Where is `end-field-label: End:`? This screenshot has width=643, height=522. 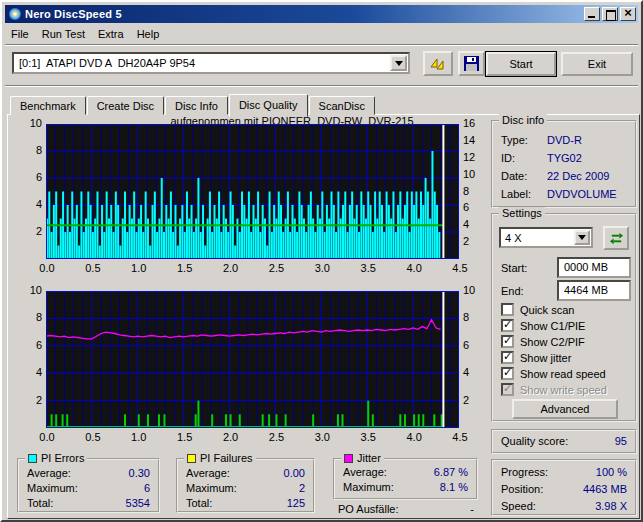
end-field-label: End: is located at coordinates (512, 291).